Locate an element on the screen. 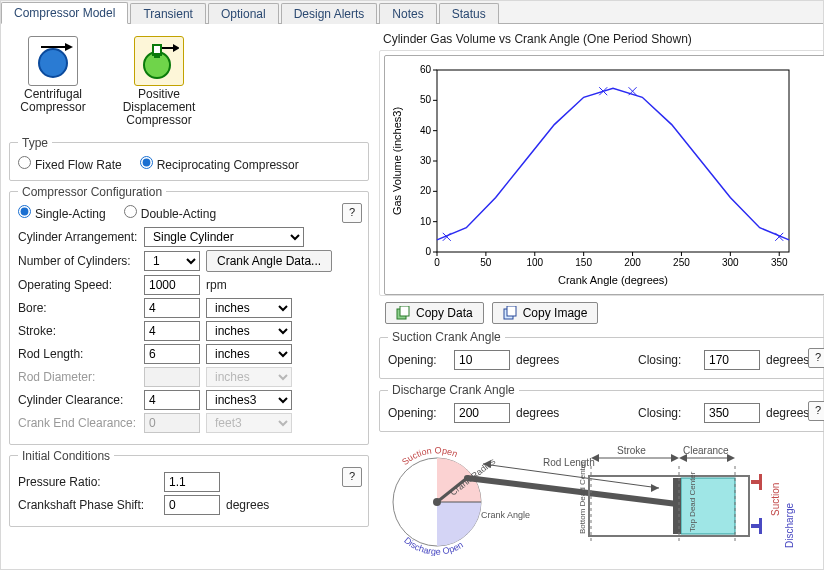 The width and height of the screenshot is (824, 570). diagram-crank-angle-label: Crank Angle is located at coordinates (506, 515).